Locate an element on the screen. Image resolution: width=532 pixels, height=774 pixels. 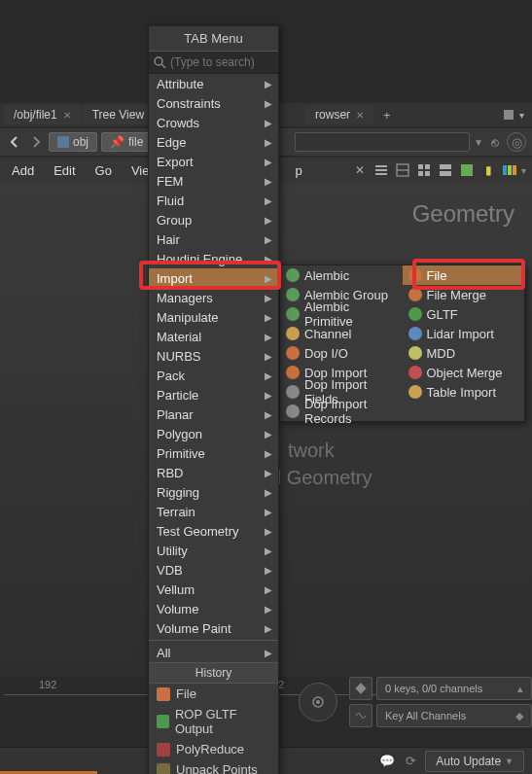
pane-menu-icon: ▾ is located at coordinates (521, 115).